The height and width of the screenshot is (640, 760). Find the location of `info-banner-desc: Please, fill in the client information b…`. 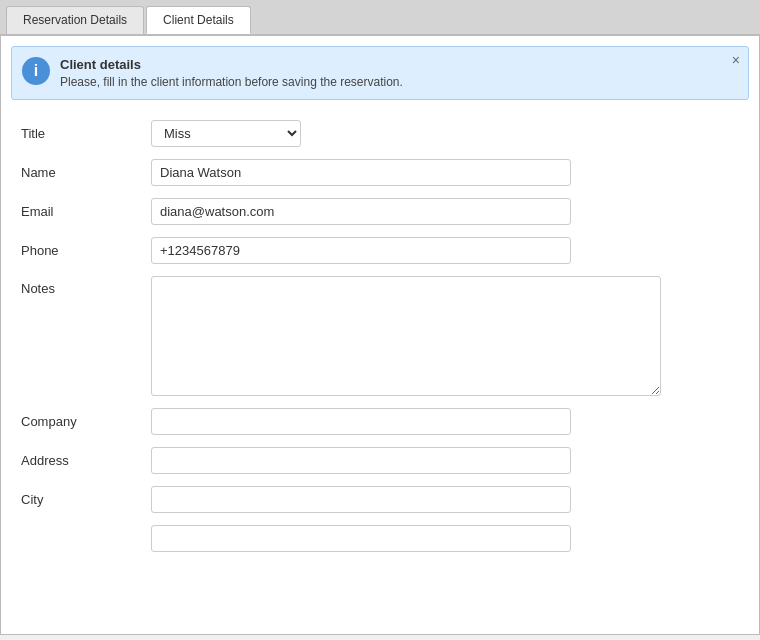

info-banner-desc: Please, fill in the client information b… is located at coordinates (389, 82).